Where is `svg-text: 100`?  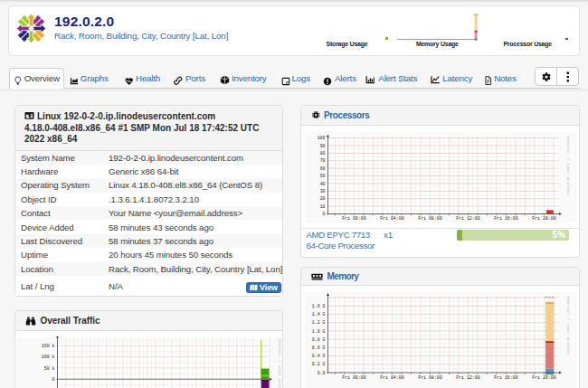
svg-text: 100 is located at coordinates (322, 137).